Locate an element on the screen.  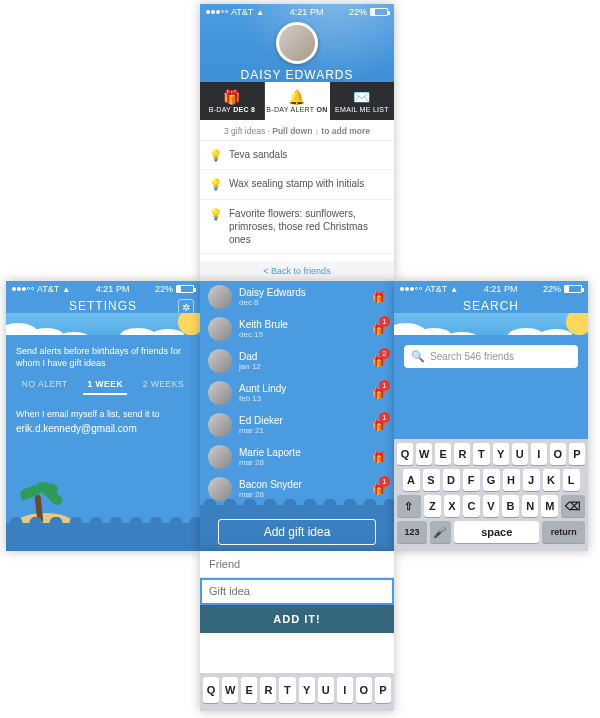
mic-icon: 🎤 is located at coordinates (440, 532).